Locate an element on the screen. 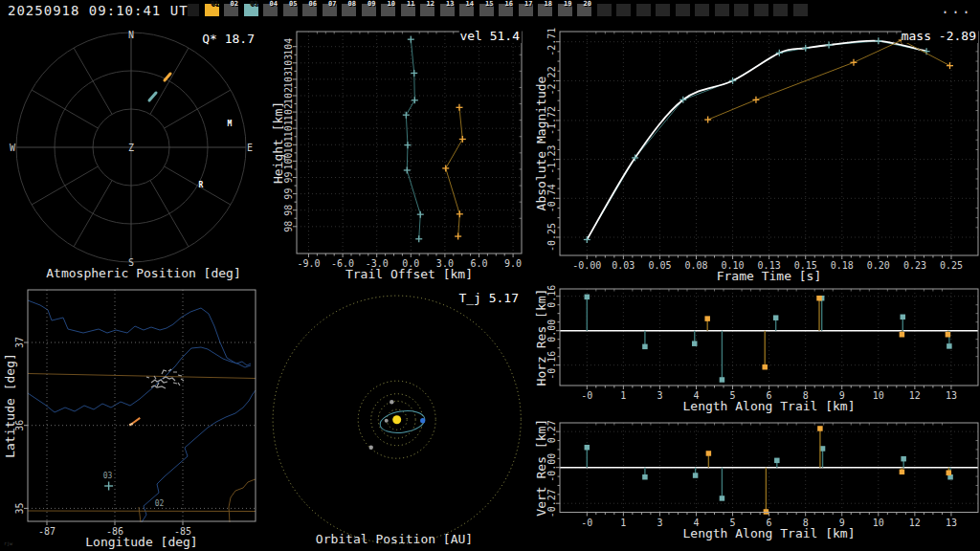 The height and width of the screenshot is (551, 980). q-value-label: Q* 18.7 is located at coordinates (228, 38).